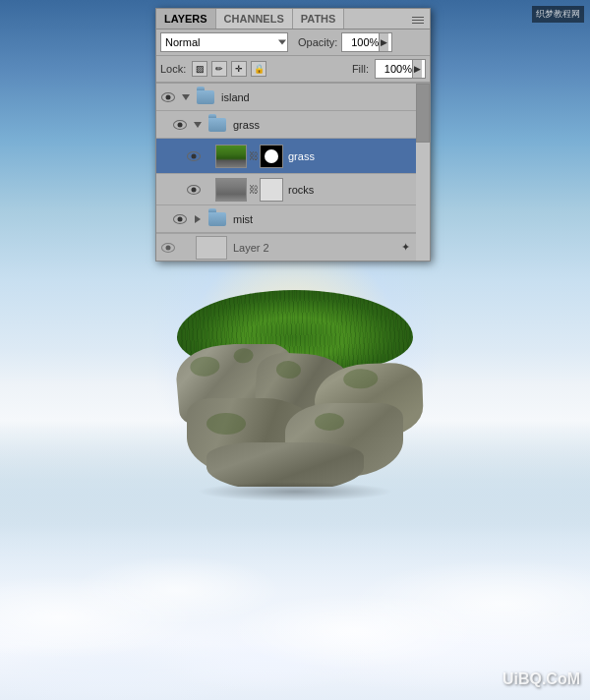 The height and width of the screenshot is (700, 590). What do you see at coordinates (168, 97) in the screenshot?
I see `layer-island-visibility` at bounding box center [168, 97].